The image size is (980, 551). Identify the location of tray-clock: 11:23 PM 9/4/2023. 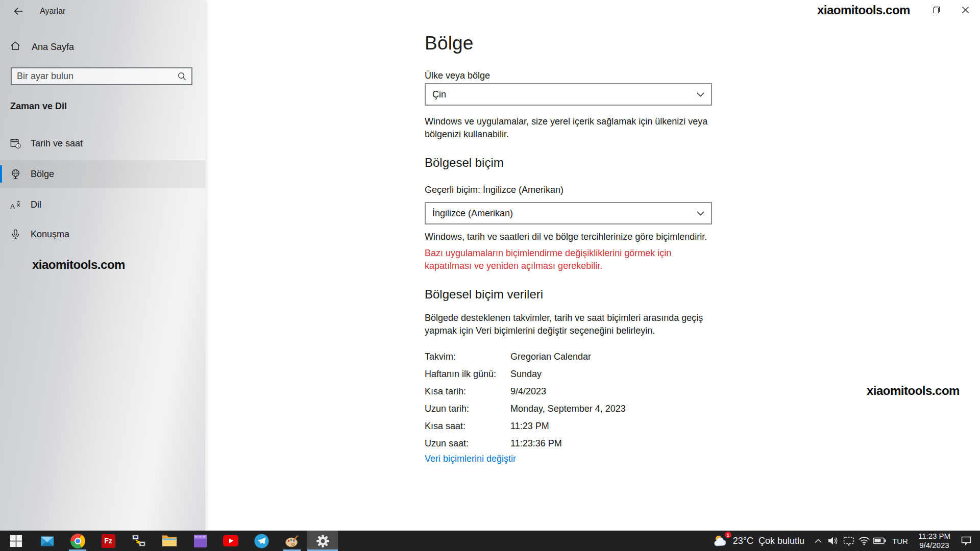
(934, 541).